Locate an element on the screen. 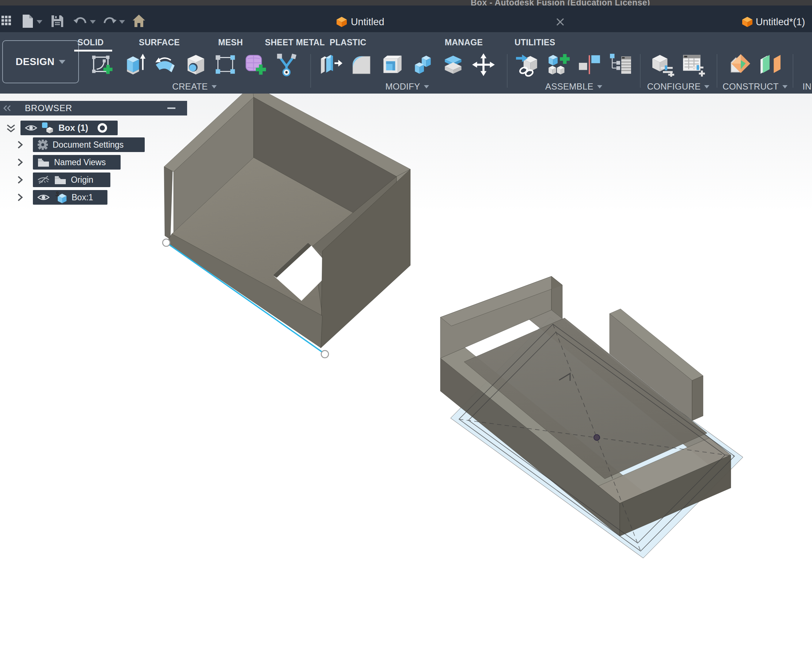 The width and height of the screenshot is (812, 652). active-tab-underline is located at coordinates (93, 50).